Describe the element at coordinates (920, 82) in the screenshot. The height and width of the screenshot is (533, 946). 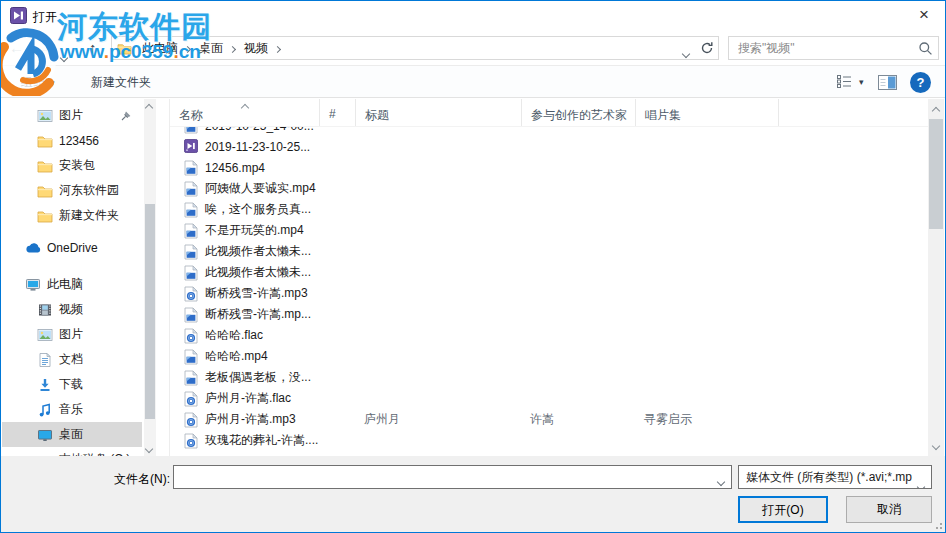
I see `help-button: ?` at that location.